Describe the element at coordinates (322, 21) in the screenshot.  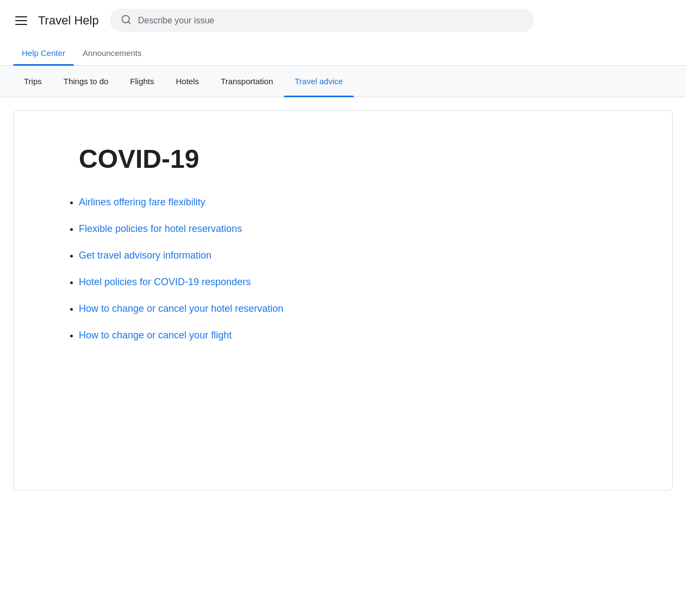
I see `search-bar: Describe your issue` at that location.